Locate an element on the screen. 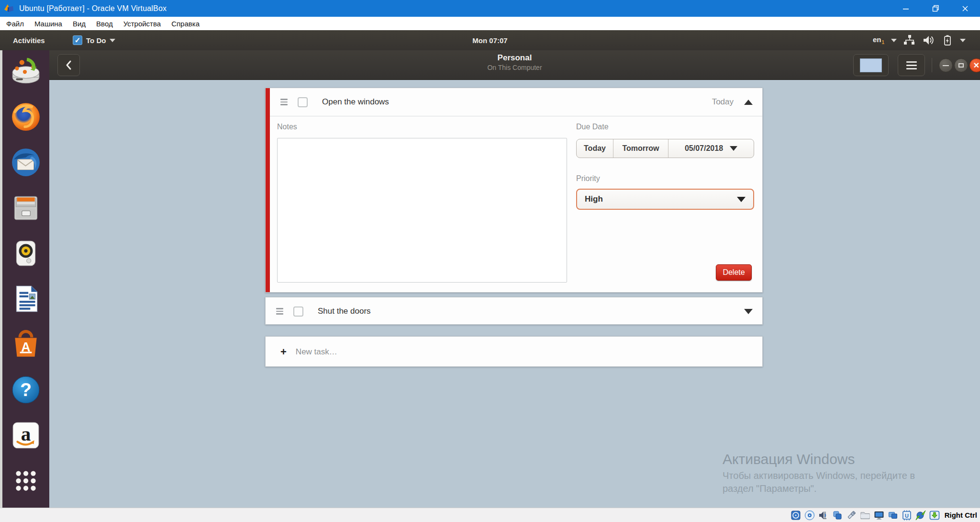 Image resolution: width=980 pixels, height=522 pixels. window-title: Ubuntu [Работает] - Oracle VM VirtualBox is located at coordinates (93, 9).